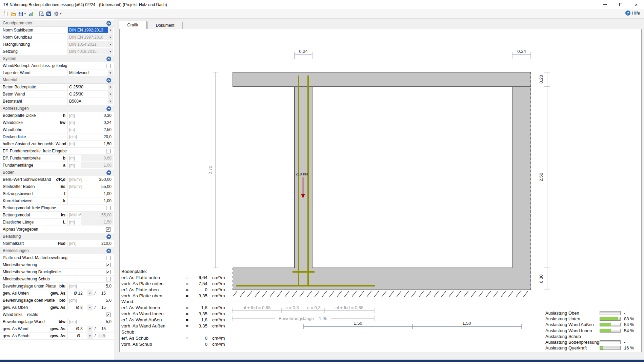 Image resolution: width=644 pixels, height=362 pixels. What do you see at coordinates (21, 14) in the screenshot?
I see `save-button` at bounding box center [21, 14].